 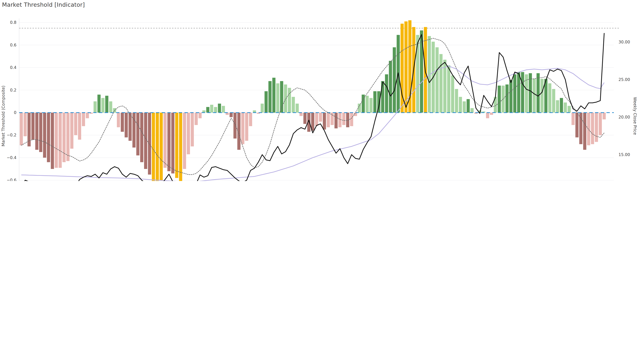 What do you see at coordinates (4, 116) in the screenshot?
I see `left-axis-label: Market Threshold (Composite)` at bounding box center [4, 116].